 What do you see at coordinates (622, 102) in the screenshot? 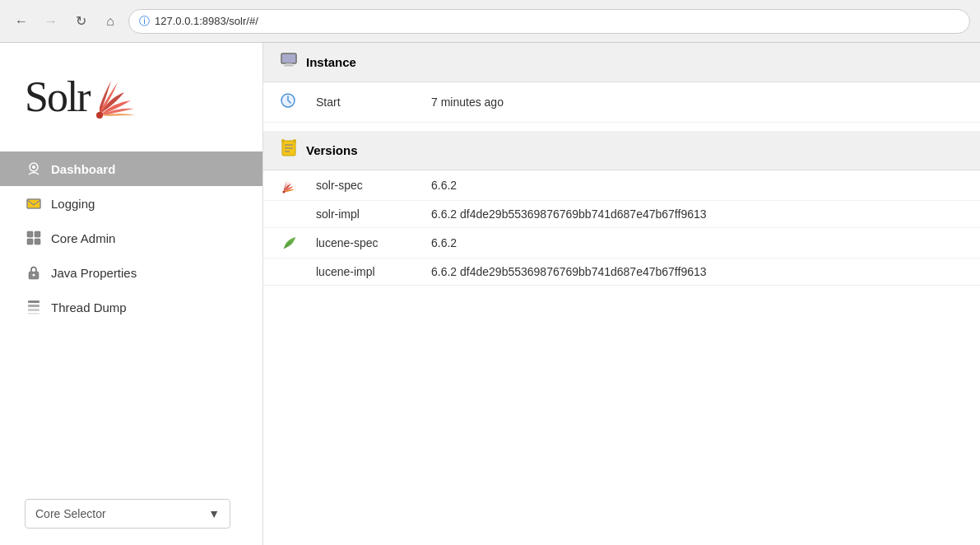
I see `start-row: Start 7 minutes ago` at bounding box center [622, 102].